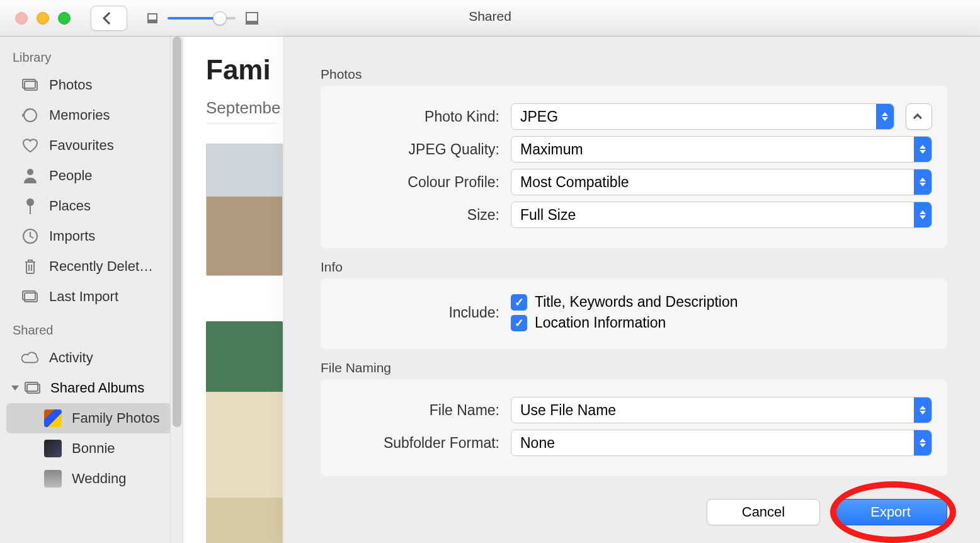 The image size is (980, 543). I want to click on zoom-slider, so click(202, 18).